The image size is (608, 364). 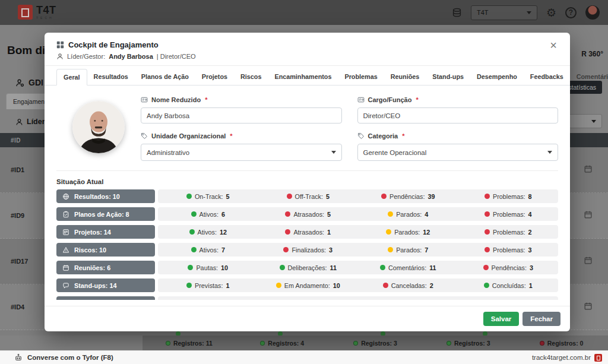 I want to click on arrows-icon, so click(x=66, y=300).